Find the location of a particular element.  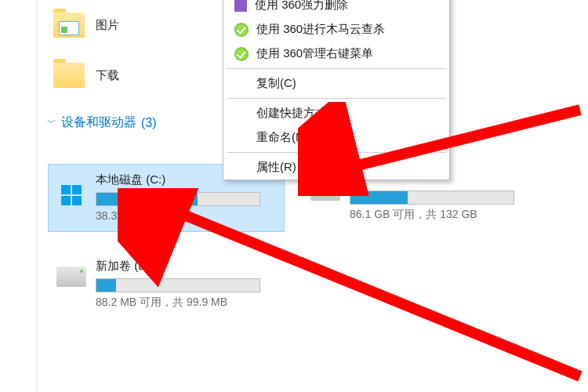

menu-label: 使用 360进行木马云查杀 is located at coordinates (321, 30).